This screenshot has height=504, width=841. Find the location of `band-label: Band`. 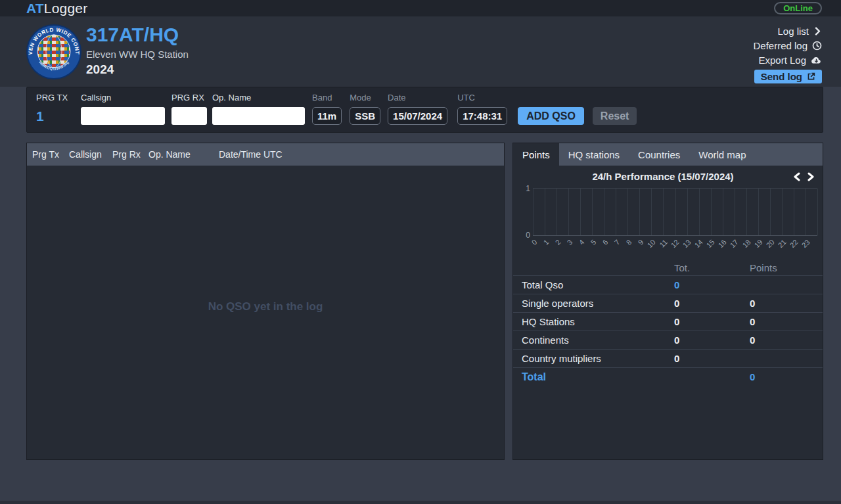

band-label: Band is located at coordinates (327, 98).